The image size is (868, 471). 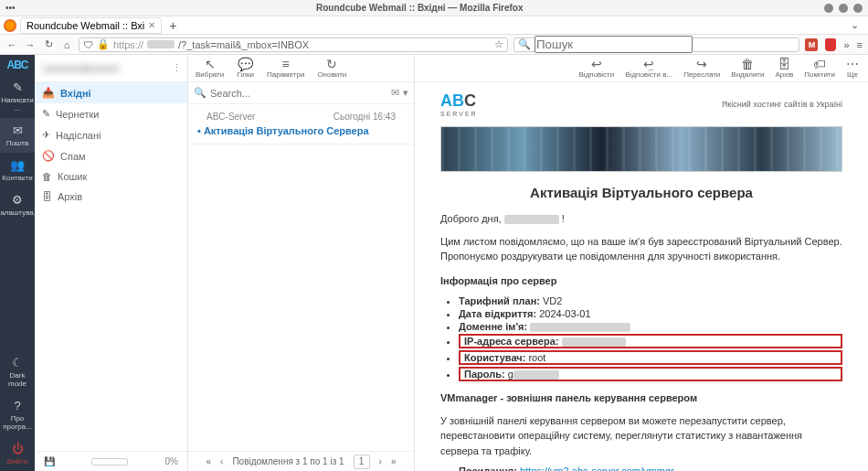 What do you see at coordinates (858, 8) in the screenshot?
I see `win-close-icon` at bounding box center [858, 8].